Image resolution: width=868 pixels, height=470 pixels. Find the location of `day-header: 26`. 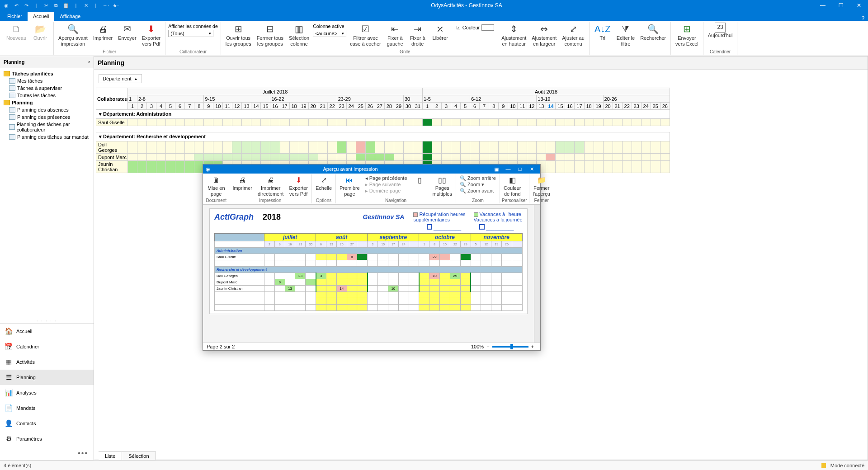

day-header: 26 is located at coordinates (370, 106).